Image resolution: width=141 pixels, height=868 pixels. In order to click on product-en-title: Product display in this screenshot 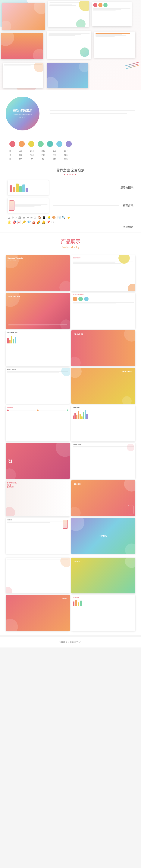, I will do `click(70, 247)`.